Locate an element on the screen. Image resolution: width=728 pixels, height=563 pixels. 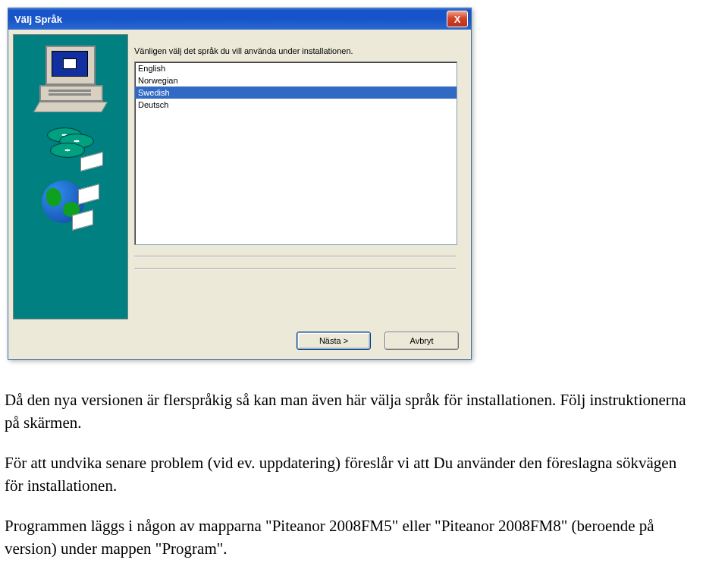
next-button-label: Nästa > is located at coordinates (334, 341).